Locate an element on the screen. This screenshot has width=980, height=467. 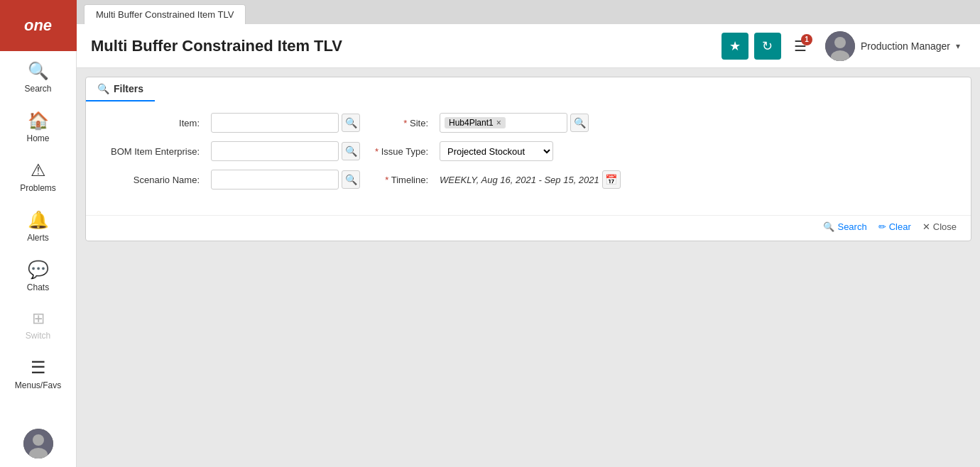
search-link-icon: 🔍 is located at coordinates (829, 227).